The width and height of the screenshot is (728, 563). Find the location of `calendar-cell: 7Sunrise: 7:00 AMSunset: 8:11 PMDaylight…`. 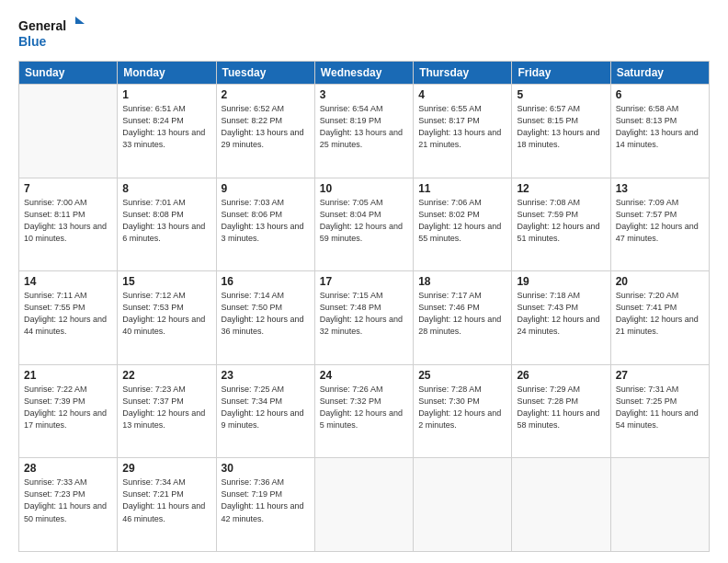

calendar-cell: 7Sunrise: 7:00 AMSunset: 8:11 PMDaylight… is located at coordinates (68, 224).